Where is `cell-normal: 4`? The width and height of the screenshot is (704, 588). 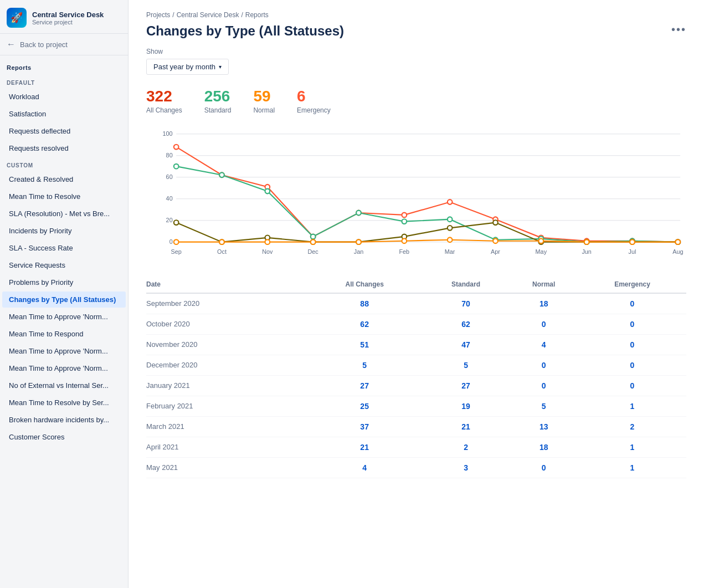
cell-normal: 4 is located at coordinates (544, 345).